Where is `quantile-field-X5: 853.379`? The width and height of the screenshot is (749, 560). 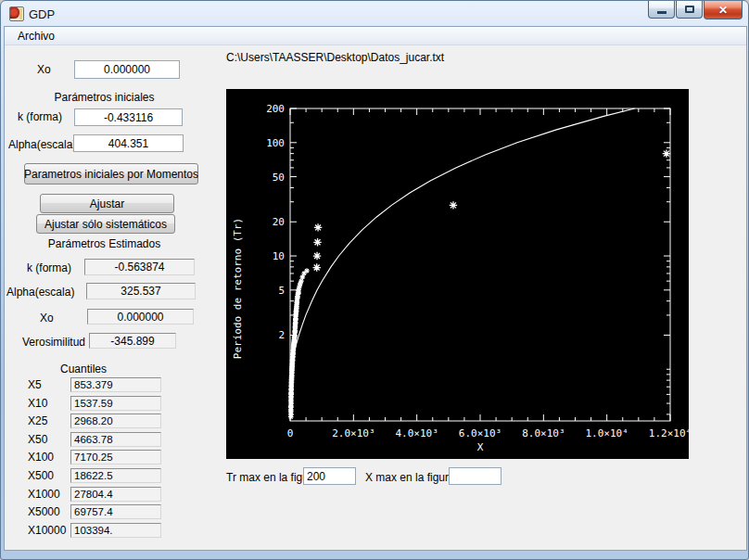
quantile-field-X5: 853.379 is located at coordinates (116, 385).